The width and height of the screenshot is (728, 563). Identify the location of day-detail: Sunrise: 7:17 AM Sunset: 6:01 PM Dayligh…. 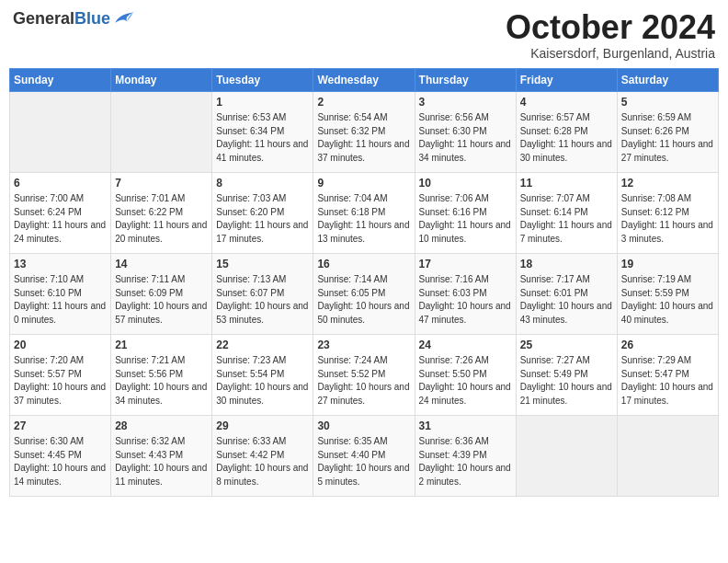
(566, 300).